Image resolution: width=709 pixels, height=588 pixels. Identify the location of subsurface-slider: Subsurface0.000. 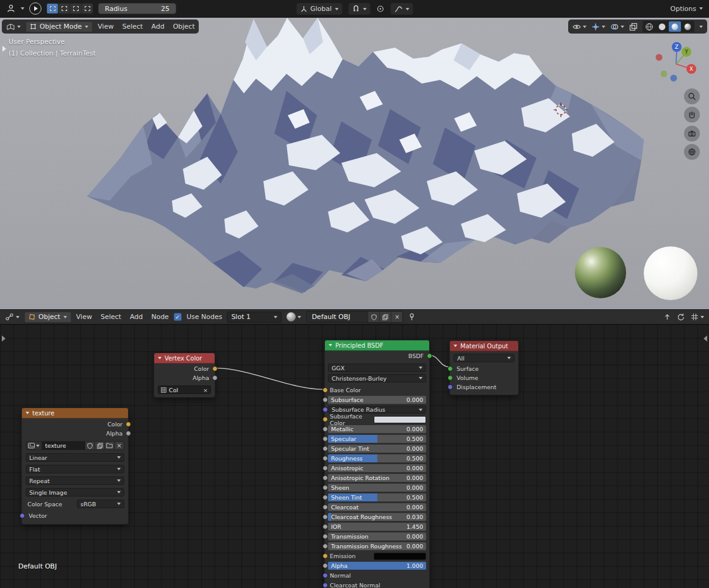
(377, 400).